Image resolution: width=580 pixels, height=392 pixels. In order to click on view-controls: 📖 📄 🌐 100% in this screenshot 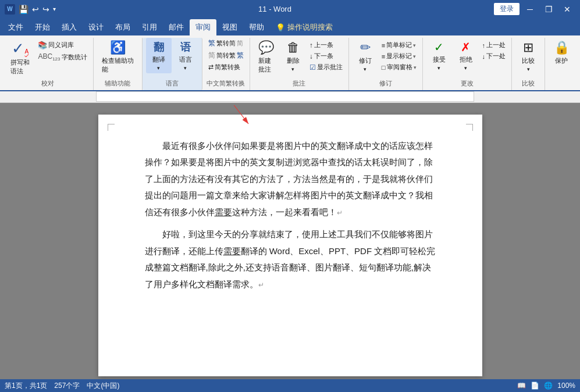, I will do `click(546, 386)`.